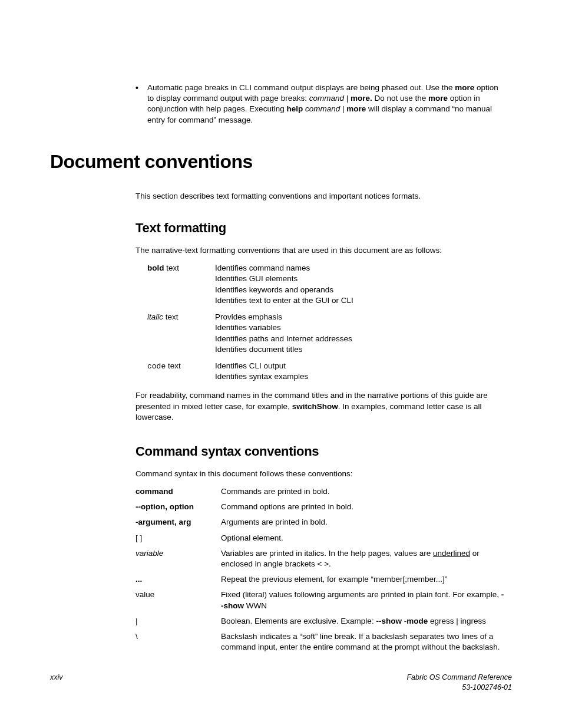 The image size is (562, 728). Describe the element at coordinates (181, 371) in the screenshot. I see `term-code: code text` at that location.